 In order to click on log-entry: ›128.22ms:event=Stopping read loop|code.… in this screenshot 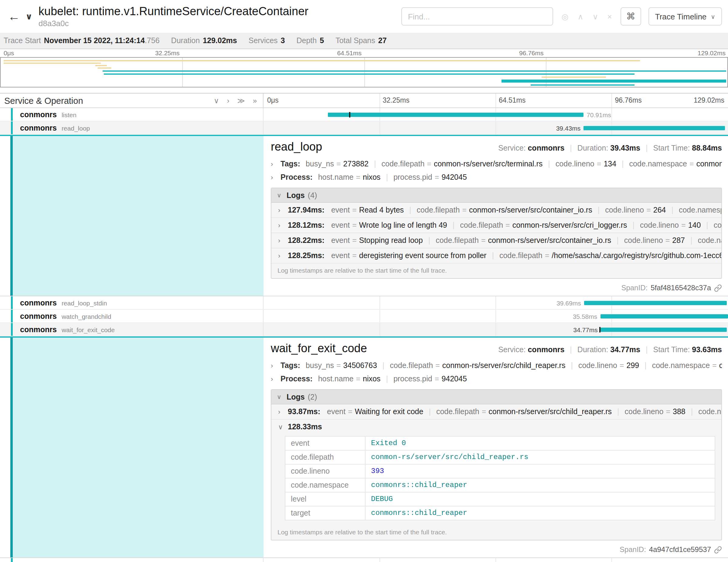, I will do `click(496, 241)`.